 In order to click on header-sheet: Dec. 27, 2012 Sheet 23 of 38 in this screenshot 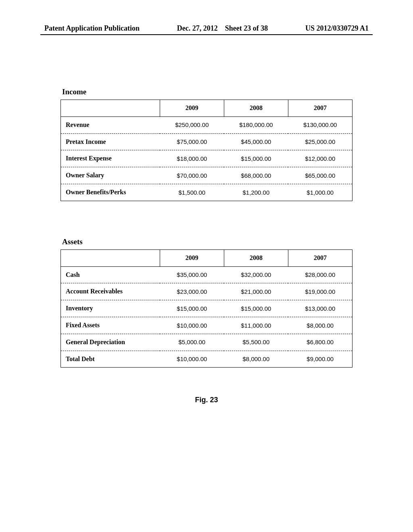, I will do `click(223, 28)`.